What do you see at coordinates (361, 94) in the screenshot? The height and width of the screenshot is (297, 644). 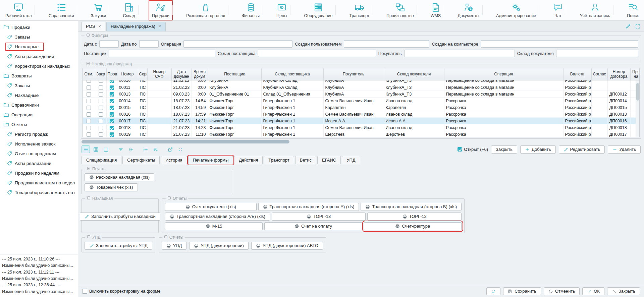 I see `table-row: 00013ПС09.03.230:0001_Объединение 01Скла…` at bounding box center [361, 94].